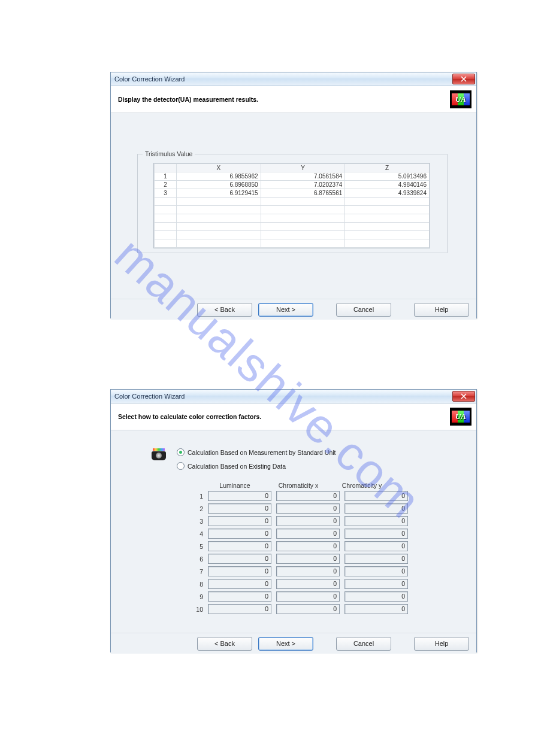  I want to click on col-y: Y, so click(303, 168).